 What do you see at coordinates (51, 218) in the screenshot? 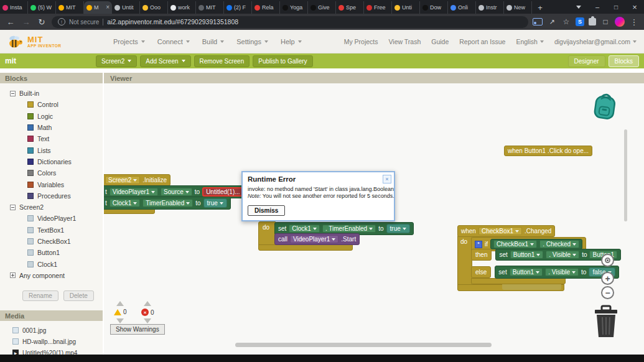
I see `palette-component: VideoPlayer1` at bounding box center [51, 218].